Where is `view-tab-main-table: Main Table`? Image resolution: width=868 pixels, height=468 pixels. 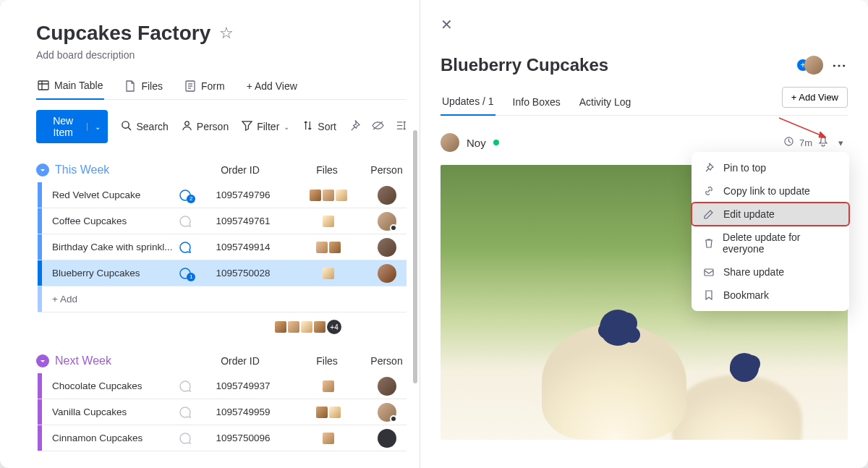 view-tab-main-table: Main Table is located at coordinates (70, 87).